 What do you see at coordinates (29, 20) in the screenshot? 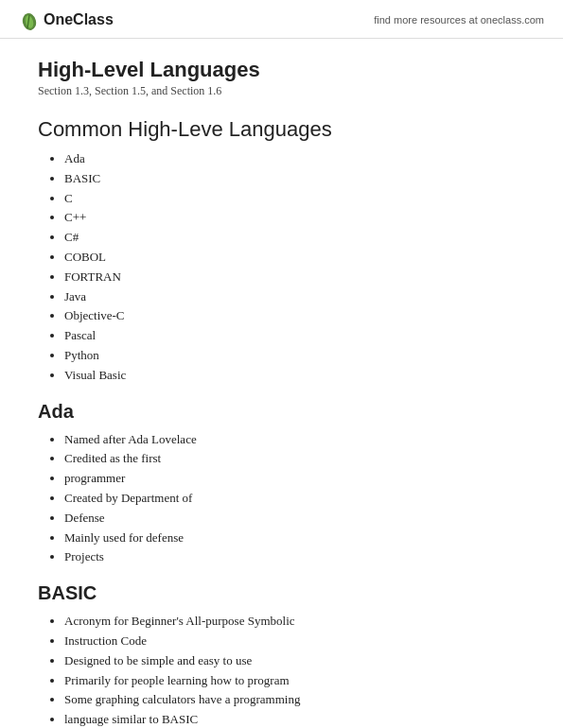
I see `oneclass-logo-icon` at bounding box center [29, 20].